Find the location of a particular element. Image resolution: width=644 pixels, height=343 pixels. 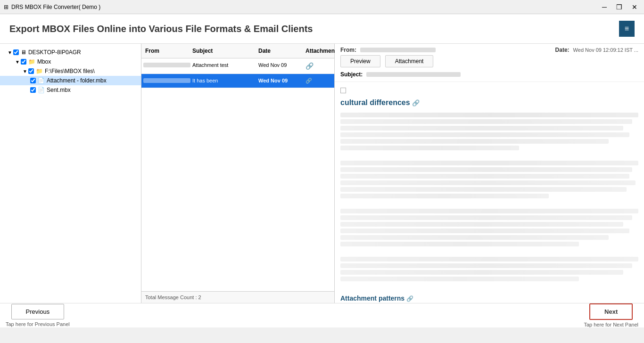

email-list-footer: Total Message Count : 2 is located at coordinates (238, 297).